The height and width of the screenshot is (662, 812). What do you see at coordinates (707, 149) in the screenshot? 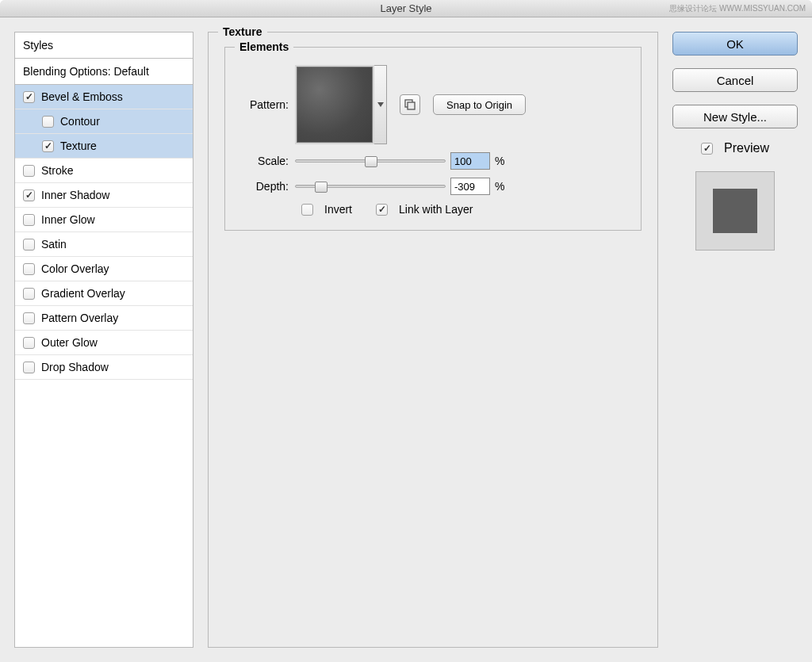
I see `preview-checkbox` at bounding box center [707, 149].